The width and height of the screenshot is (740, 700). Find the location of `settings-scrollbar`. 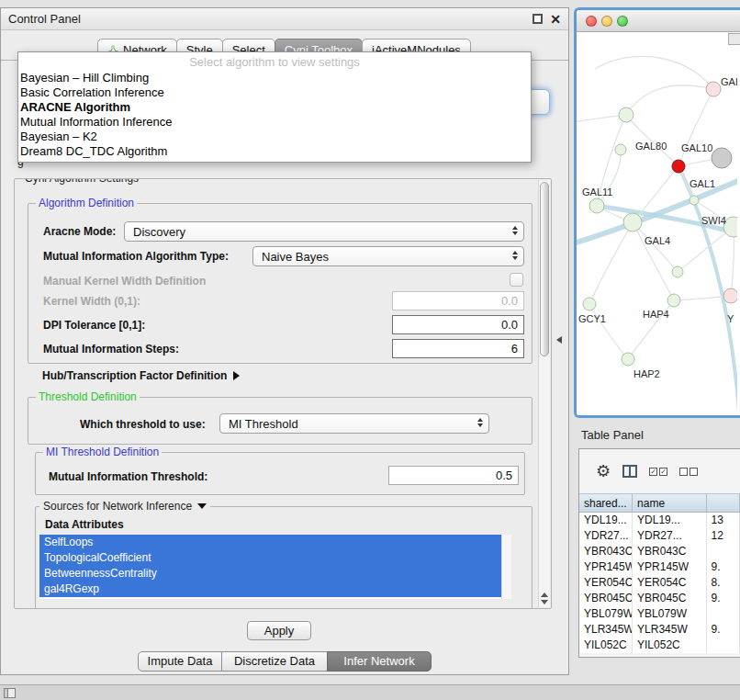

settings-scrollbar is located at coordinates (544, 393).